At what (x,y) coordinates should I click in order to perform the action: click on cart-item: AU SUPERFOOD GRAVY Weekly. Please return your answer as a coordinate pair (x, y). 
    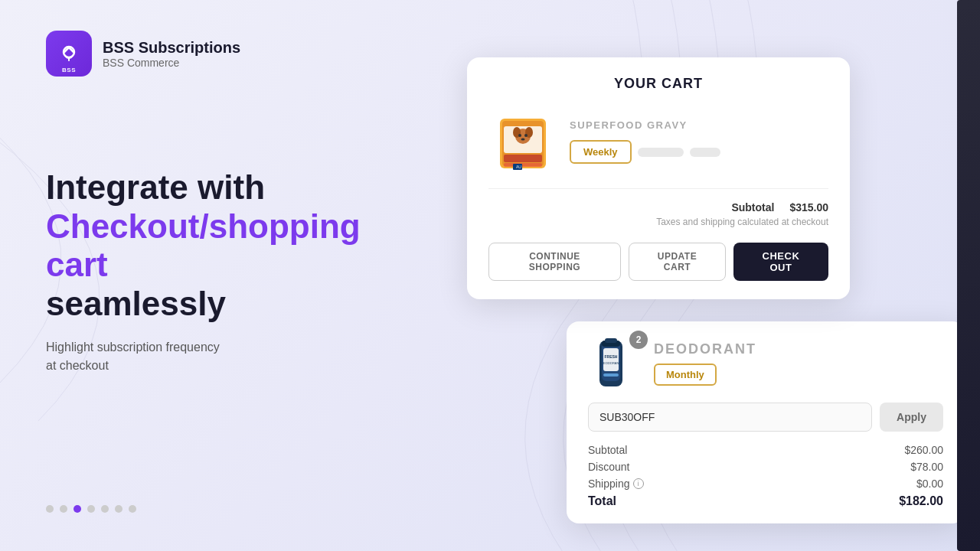
    Looking at the image, I should click on (658, 148).